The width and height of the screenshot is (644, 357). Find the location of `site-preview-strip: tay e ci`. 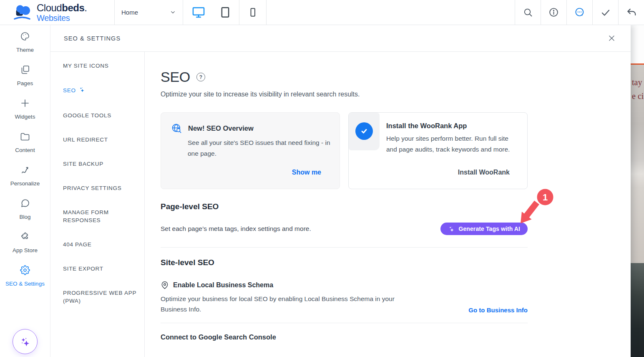

site-preview-strip: tay e ci is located at coordinates (637, 191).